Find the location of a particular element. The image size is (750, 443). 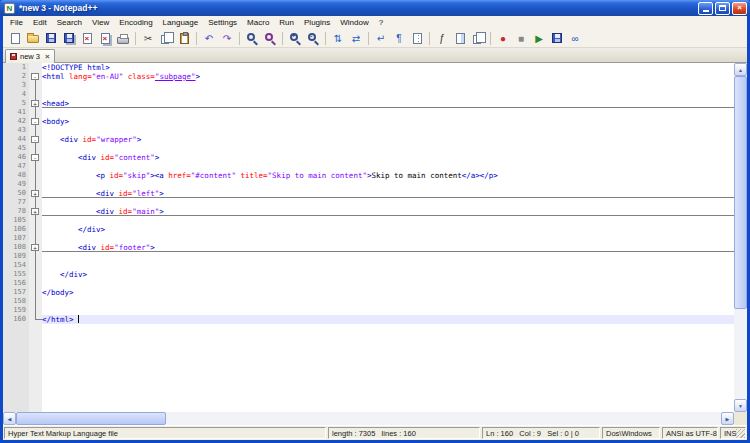

code-text: <body> is located at coordinates (388, 122).